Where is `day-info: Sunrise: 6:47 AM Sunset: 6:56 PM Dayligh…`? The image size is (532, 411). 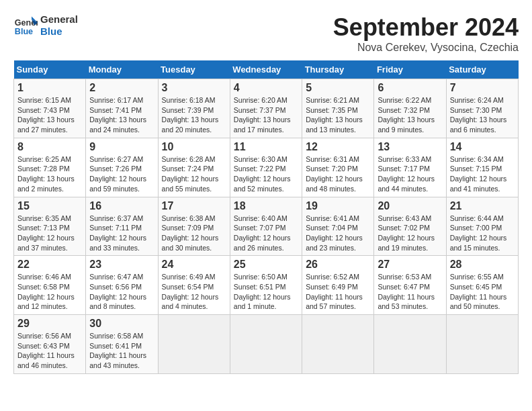 day-info: Sunrise: 6:47 AM Sunset: 6:56 PM Dayligh… is located at coordinates (122, 291).